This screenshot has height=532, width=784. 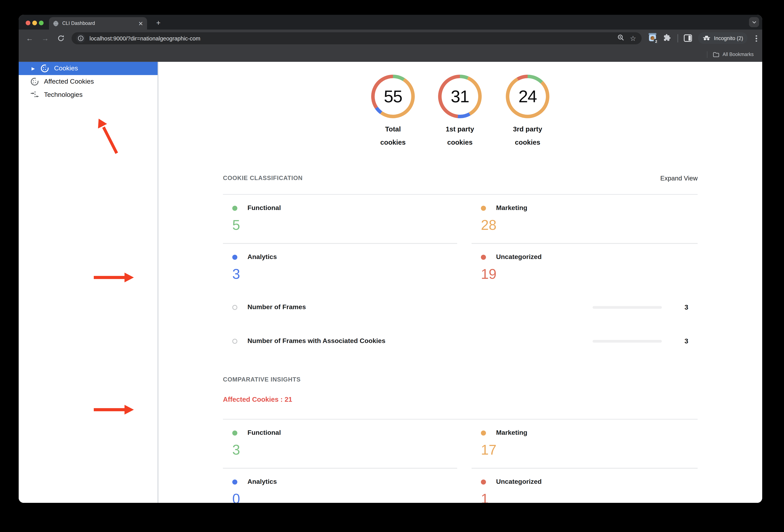 I want to click on tab-search-button, so click(x=754, y=22).